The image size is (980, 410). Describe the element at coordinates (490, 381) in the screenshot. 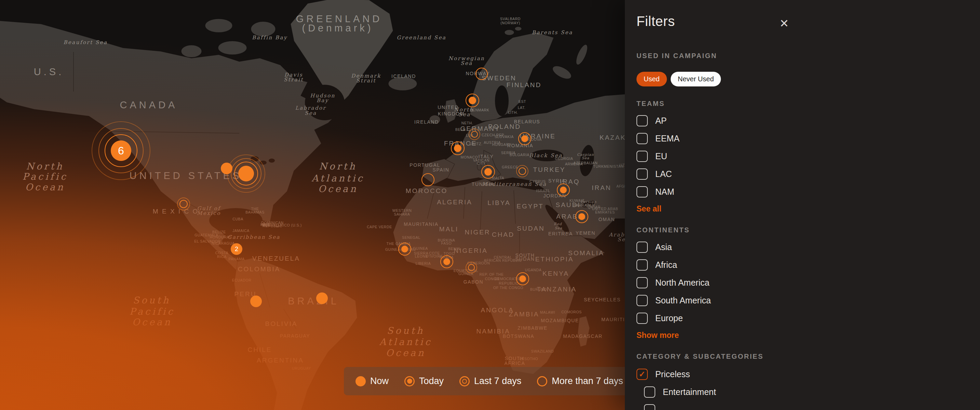

I see `legend-item: Last 7 days` at that location.